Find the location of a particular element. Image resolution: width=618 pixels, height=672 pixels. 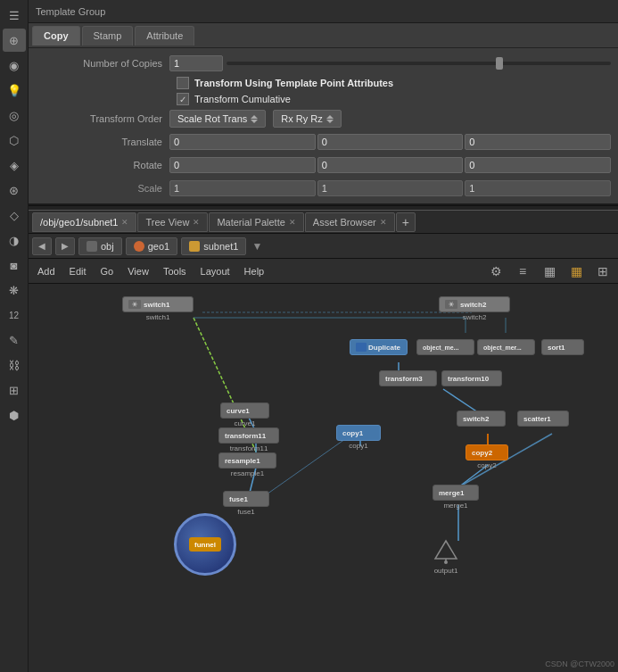

node-duplicate: Duplicate is located at coordinates (378, 347).